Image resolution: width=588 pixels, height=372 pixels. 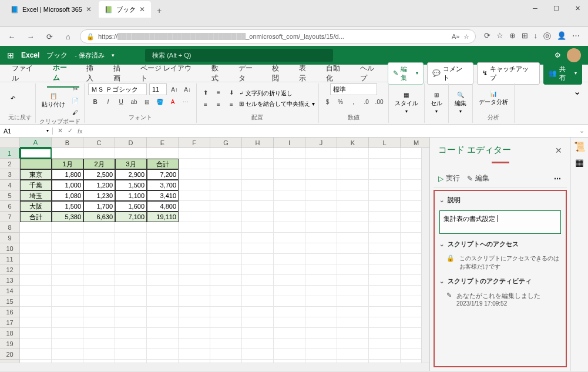 I want to click on cell: 4,800, so click(x=163, y=206).